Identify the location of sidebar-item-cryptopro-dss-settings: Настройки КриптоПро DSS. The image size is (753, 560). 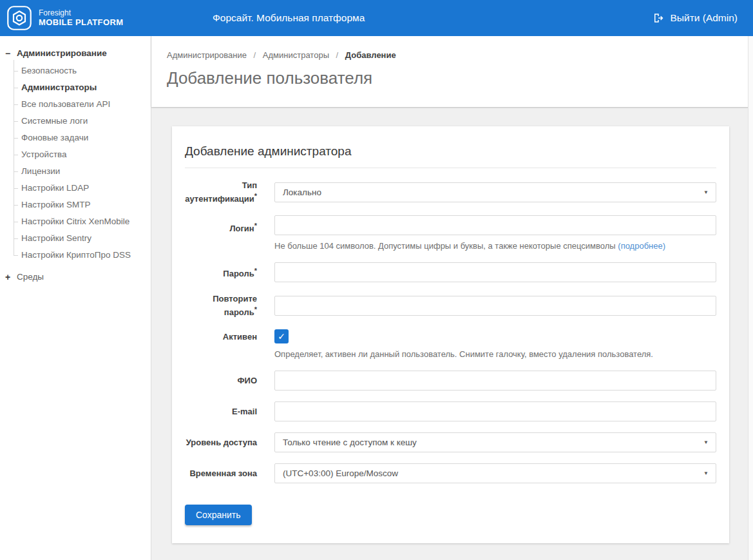
(75, 255).